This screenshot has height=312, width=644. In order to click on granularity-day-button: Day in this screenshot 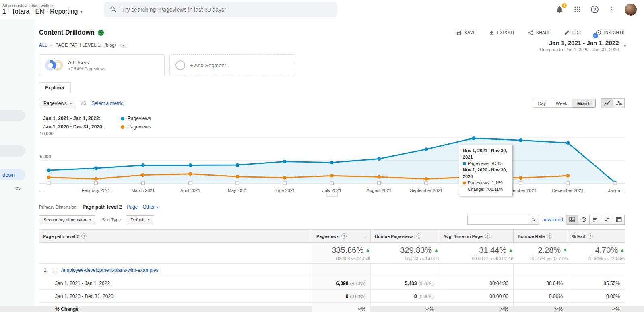, I will do `click(542, 103)`.